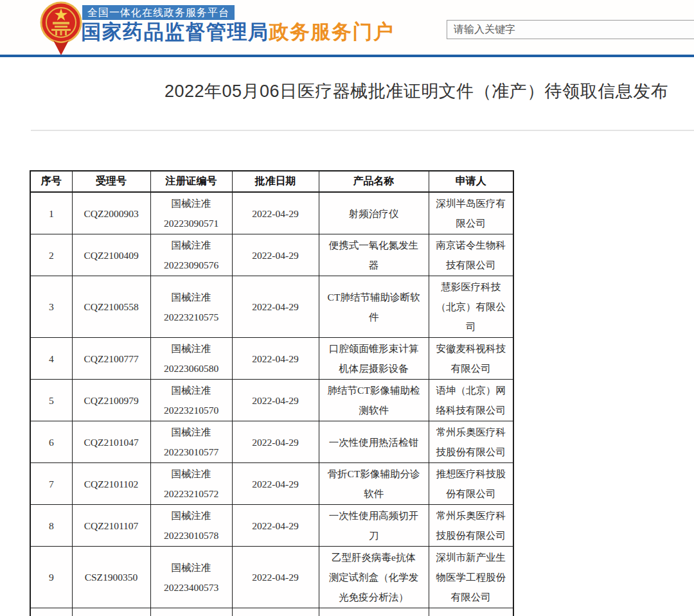 The image size is (694, 616). What do you see at coordinates (191, 442) in the screenshot?
I see `cell-registration-no: 国械注准 20223010577` at bounding box center [191, 442].